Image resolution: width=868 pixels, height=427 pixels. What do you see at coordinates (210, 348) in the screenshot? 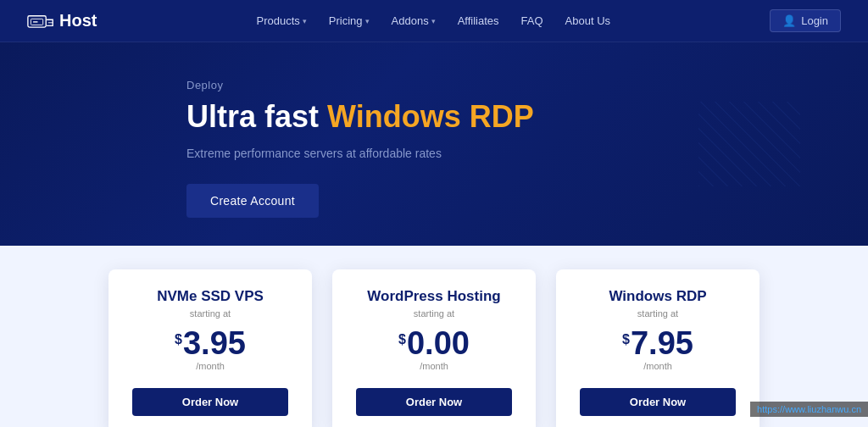
I see `pricing-card-vps: NVMe SSD VPS starting at $ 3.95 /month O…` at bounding box center [210, 348].